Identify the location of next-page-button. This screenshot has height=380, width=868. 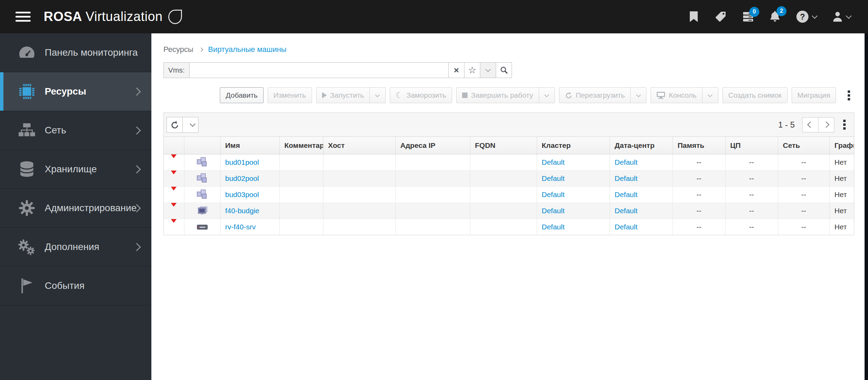
(826, 125).